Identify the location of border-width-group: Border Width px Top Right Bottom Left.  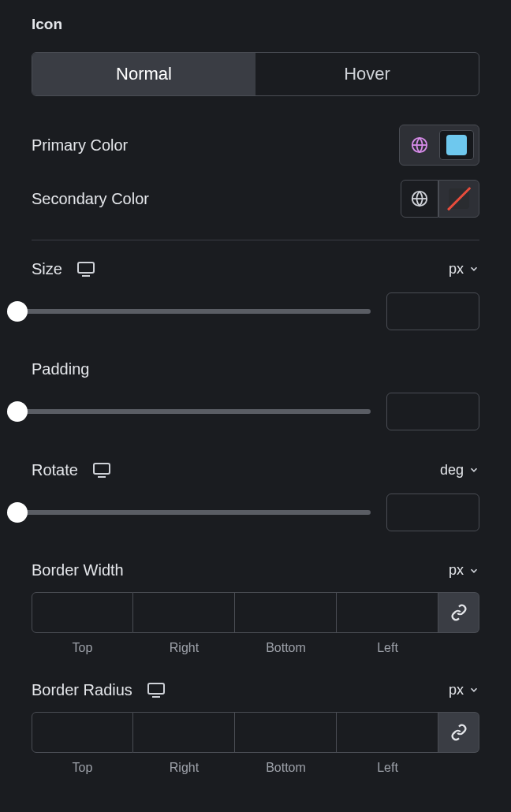
(255, 609).